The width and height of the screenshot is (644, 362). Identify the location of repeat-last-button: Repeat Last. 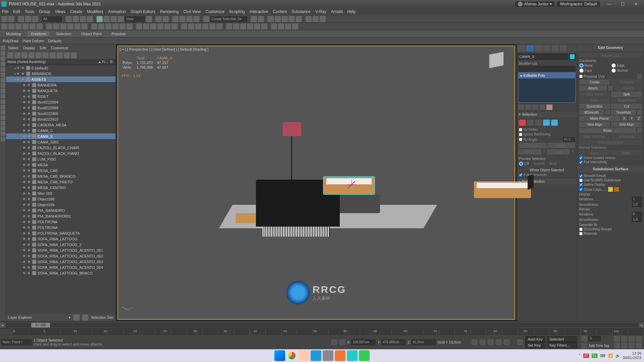
(610, 55).